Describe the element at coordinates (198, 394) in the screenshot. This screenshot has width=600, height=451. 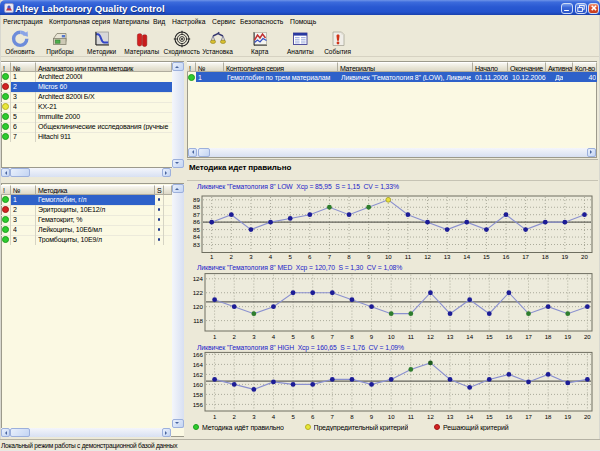
I see `svg-text: 158` at that location.